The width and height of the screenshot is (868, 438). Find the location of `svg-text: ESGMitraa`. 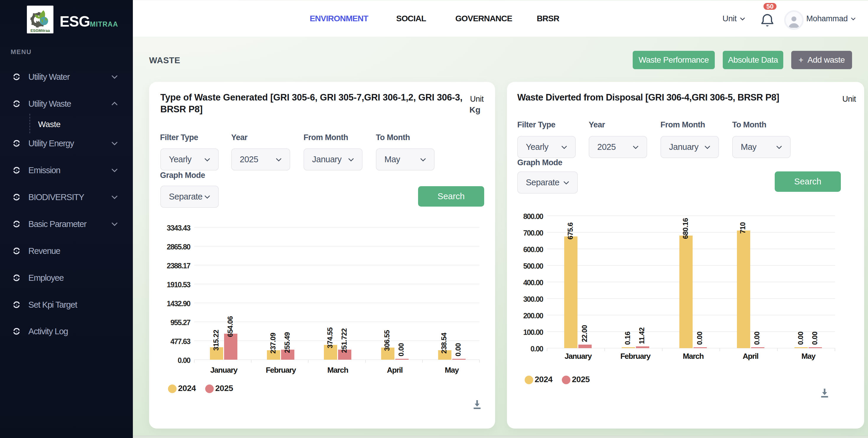

svg-text: ESGMitraa is located at coordinates (40, 30).